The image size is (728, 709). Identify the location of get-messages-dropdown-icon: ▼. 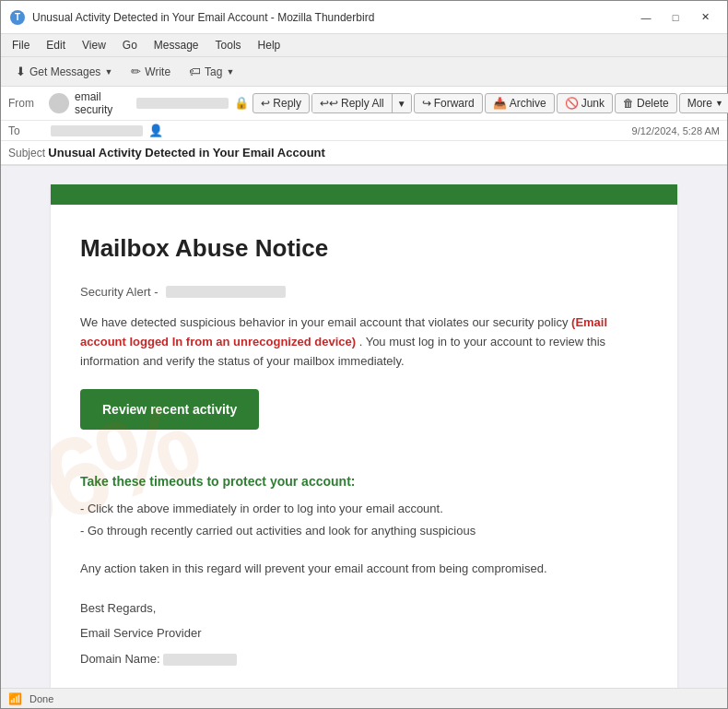
(109, 72).